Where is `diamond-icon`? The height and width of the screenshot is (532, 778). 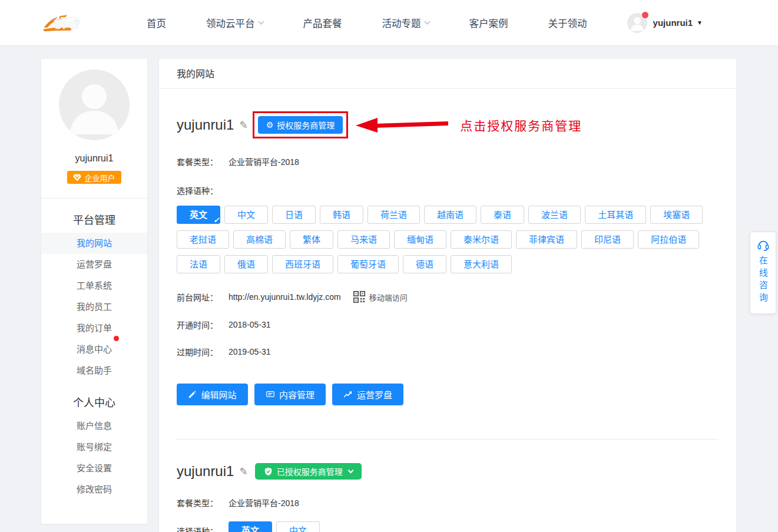 diamond-icon is located at coordinates (77, 178).